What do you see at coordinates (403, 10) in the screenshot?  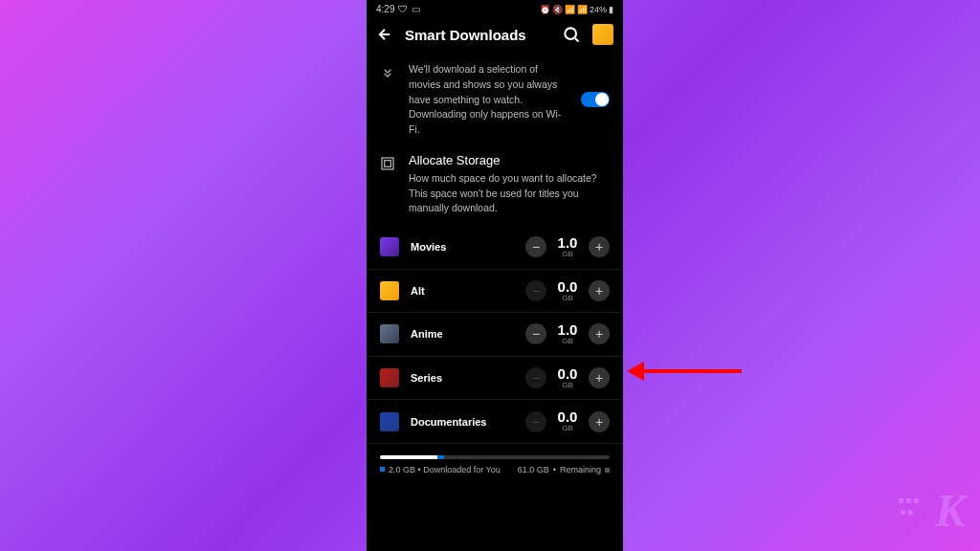 I see `shield-icon: 🛡` at bounding box center [403, 10].